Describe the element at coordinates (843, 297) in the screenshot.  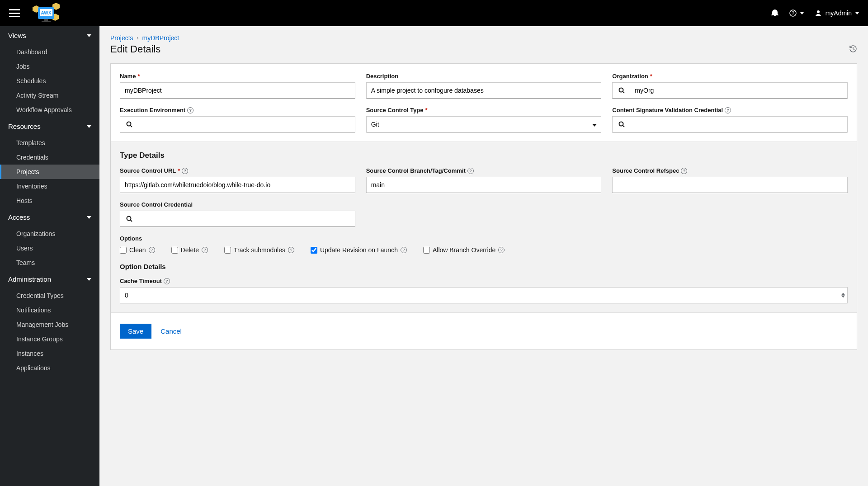
I see `spinner-down-icon` at that location.